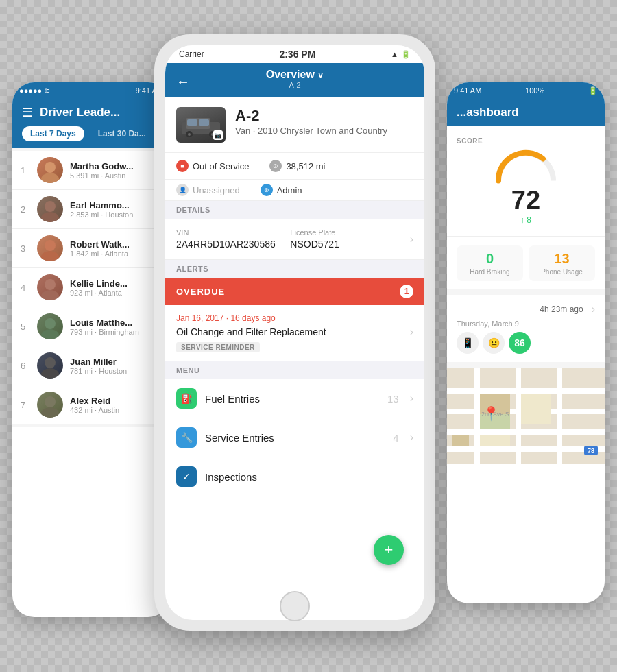  What do you see at coordinates (116, 248) in the screenshot?
I see `driver-info: Robert Watk... 1,842 mi · Atlanta` at bounding box center [116, 248].